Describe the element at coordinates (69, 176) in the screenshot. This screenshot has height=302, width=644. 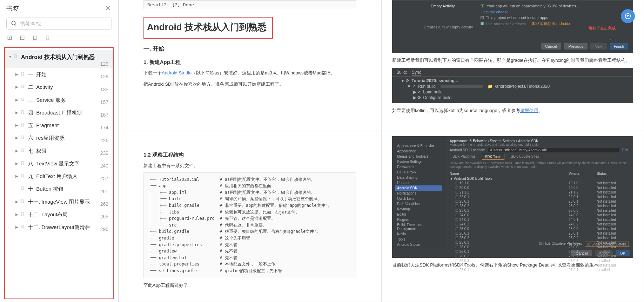
I see `tree-item-label: 九. EditText 用户输入` at that location.